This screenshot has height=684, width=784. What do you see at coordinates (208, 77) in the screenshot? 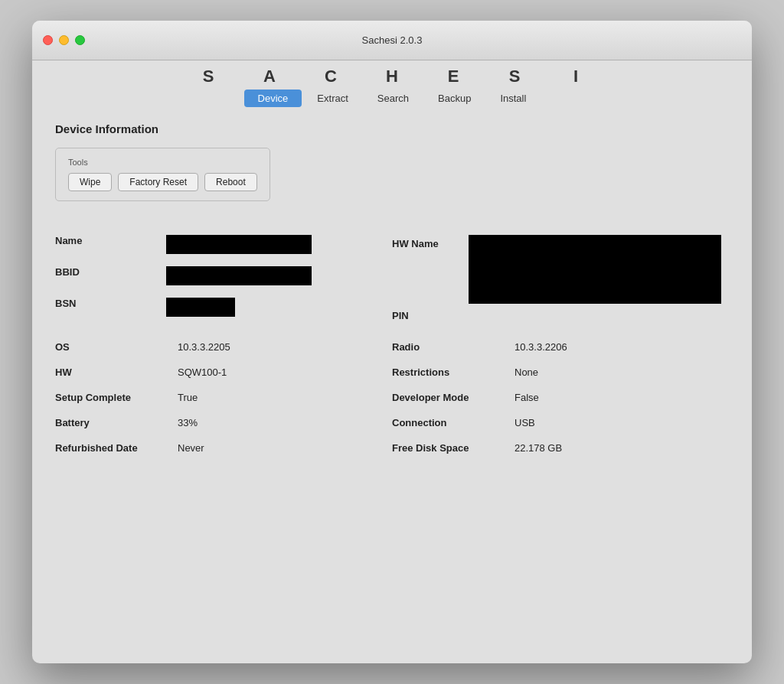
I see `nav-letter-s: S` at bounding box center [208, 77].